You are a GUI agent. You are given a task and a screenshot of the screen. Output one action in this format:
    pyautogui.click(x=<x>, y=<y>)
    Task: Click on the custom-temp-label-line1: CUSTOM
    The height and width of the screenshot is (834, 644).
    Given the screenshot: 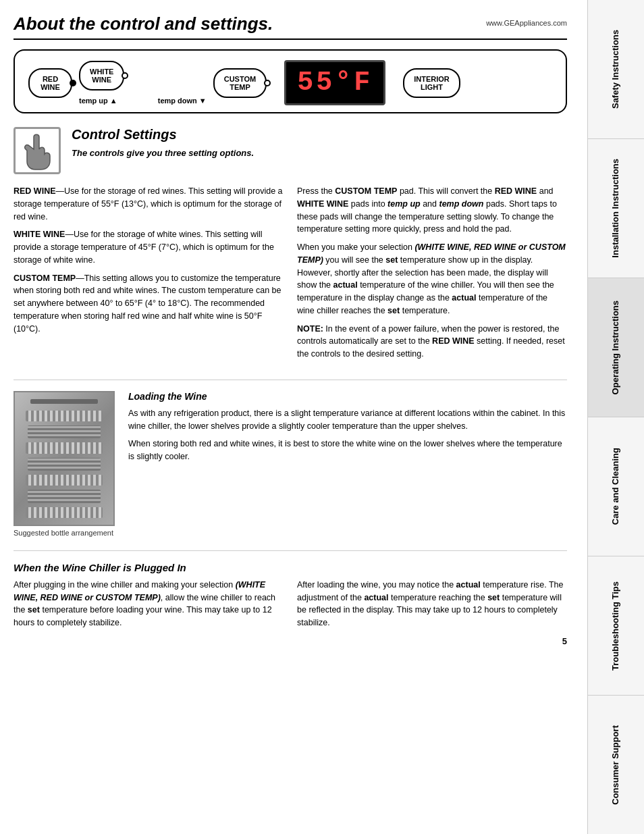 What is the action you would take?
    pyautogui.click(x=240, y=79)
    